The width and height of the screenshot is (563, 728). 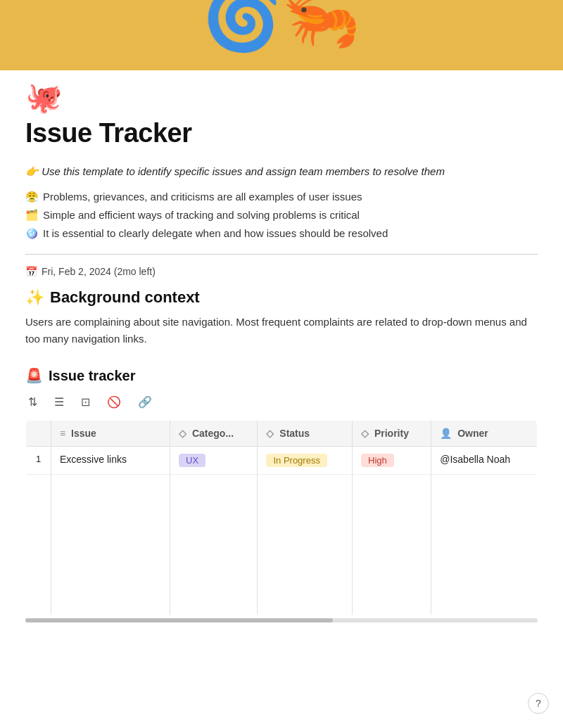 I want to click on col-owner: 👤 Owner, so click(x=484, y=433).